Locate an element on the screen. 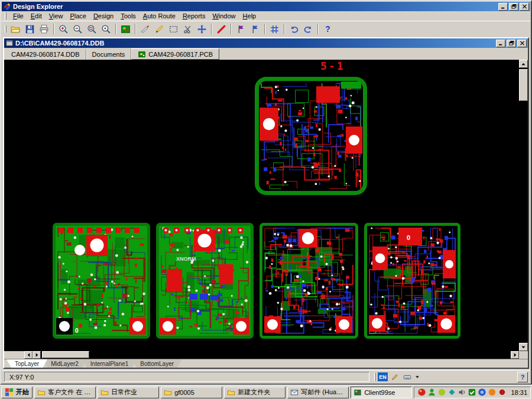 The width and height of the screenshot is (532, 399). menu-window: Window is located at coordinates (223, 16).